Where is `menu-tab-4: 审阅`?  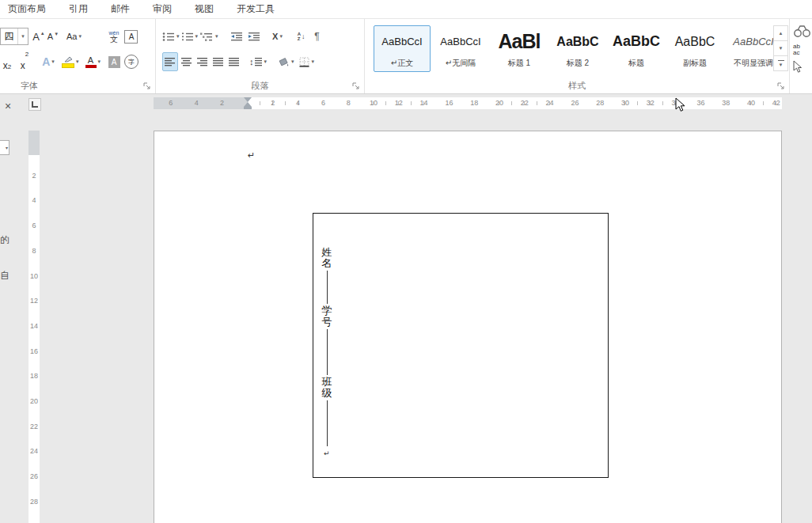 menu-tab-4: 审阅 is located at coordinates (162, 9).